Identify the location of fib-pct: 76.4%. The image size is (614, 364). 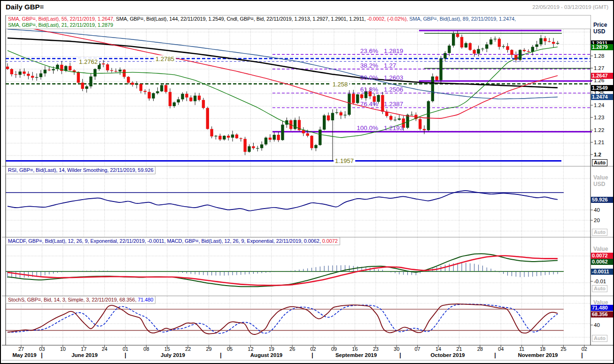
(363, 104).